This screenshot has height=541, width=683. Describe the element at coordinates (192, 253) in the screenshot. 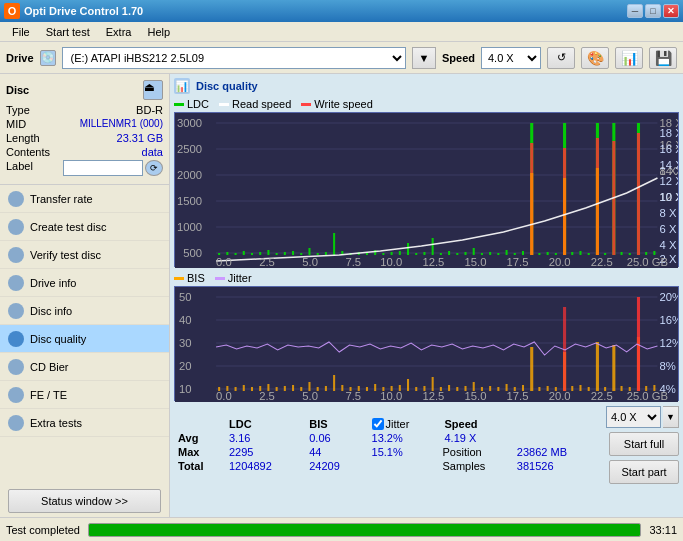

I see `svg-text: 500` at that location.